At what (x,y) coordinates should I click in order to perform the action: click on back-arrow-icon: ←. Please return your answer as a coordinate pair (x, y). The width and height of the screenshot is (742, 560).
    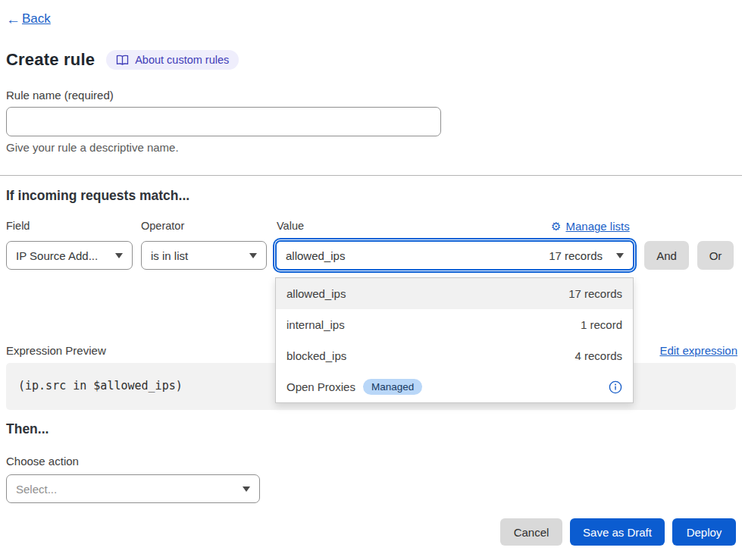
    Looking at the image, I should click on (14, 20).